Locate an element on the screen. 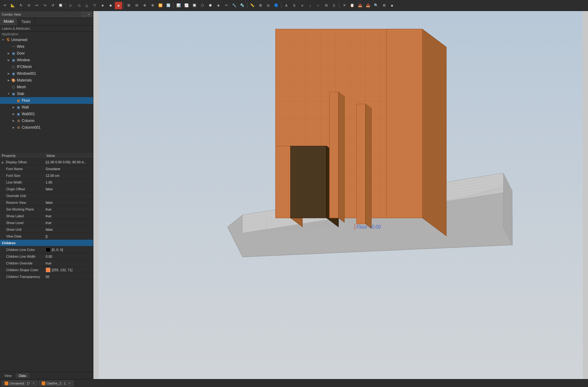  label-slab: Slab is located at coordinates (21, 94).